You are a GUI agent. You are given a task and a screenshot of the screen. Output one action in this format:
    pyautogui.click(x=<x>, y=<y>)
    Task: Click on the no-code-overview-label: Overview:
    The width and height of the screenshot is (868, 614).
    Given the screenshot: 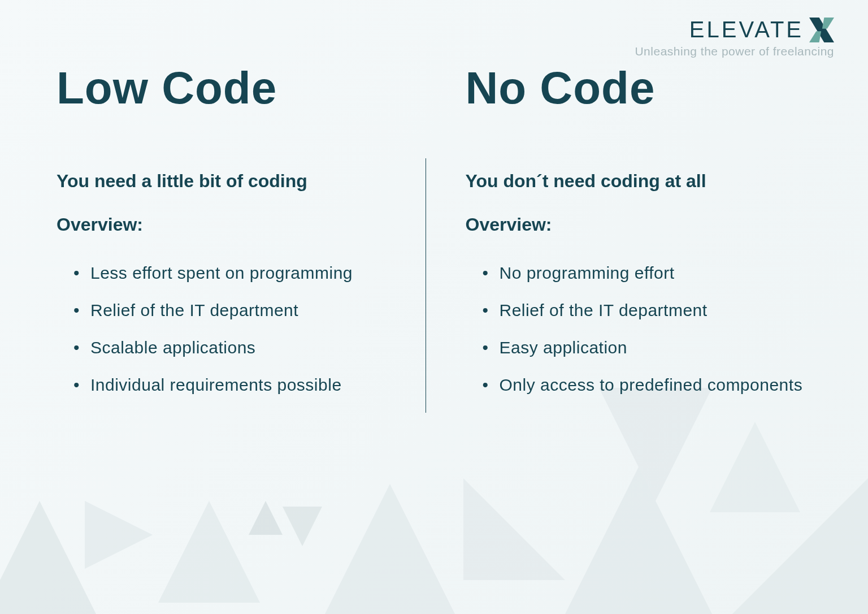 What is the action you would take?
    pyautogui.click(x=639, y=225)
    